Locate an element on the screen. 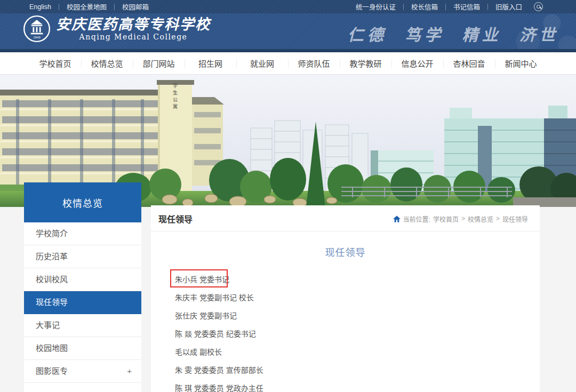  school-name-en: Anqing Medical College is located at coordinates (133, 37).